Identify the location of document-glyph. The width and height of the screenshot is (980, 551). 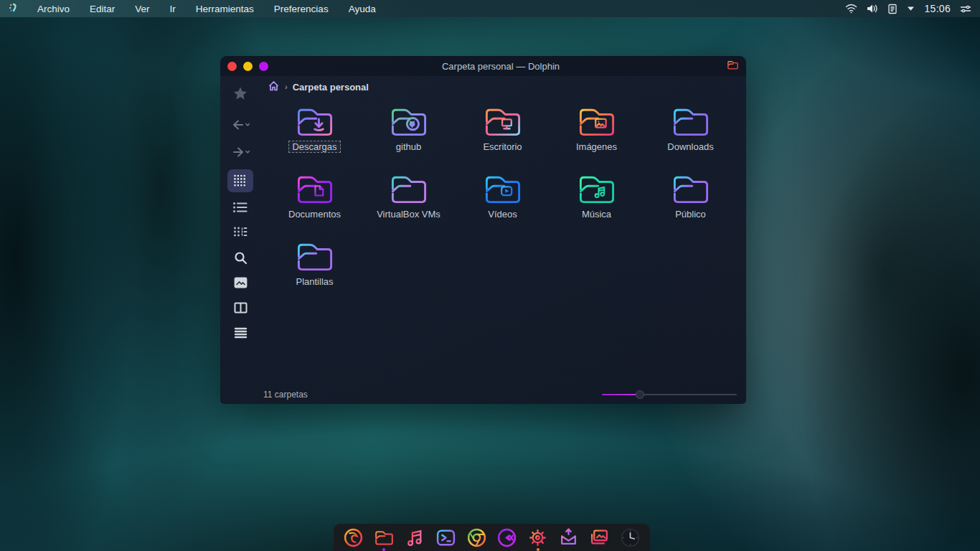
(319, 191).